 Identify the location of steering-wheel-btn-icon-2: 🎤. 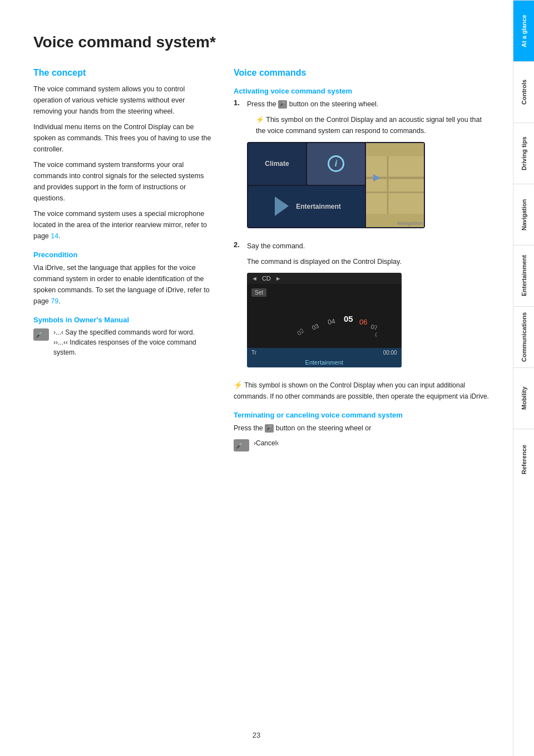
(269, 429).